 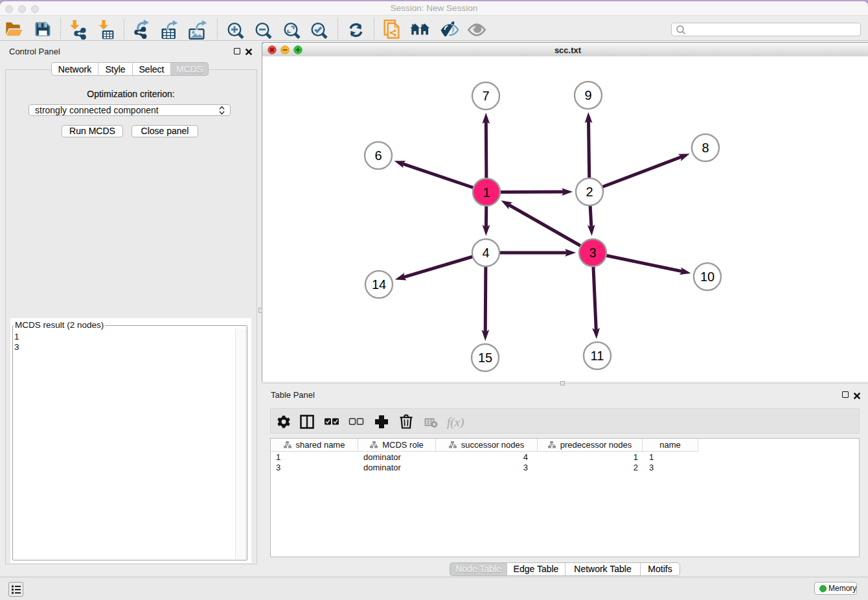 What do you see at coordinates (486, 96) in the screenshot?
I see `svg-text: 7` at bounding box center [486, 96].